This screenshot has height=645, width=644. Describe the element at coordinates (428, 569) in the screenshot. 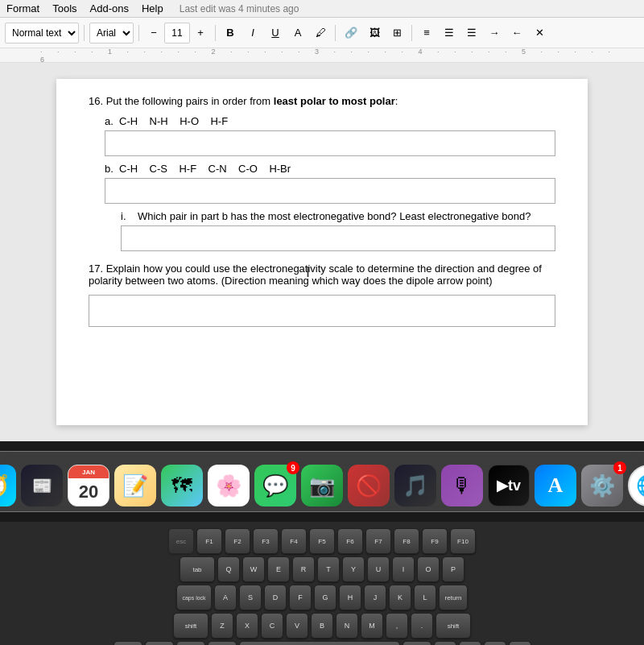

I see `key-o: O` at that location.